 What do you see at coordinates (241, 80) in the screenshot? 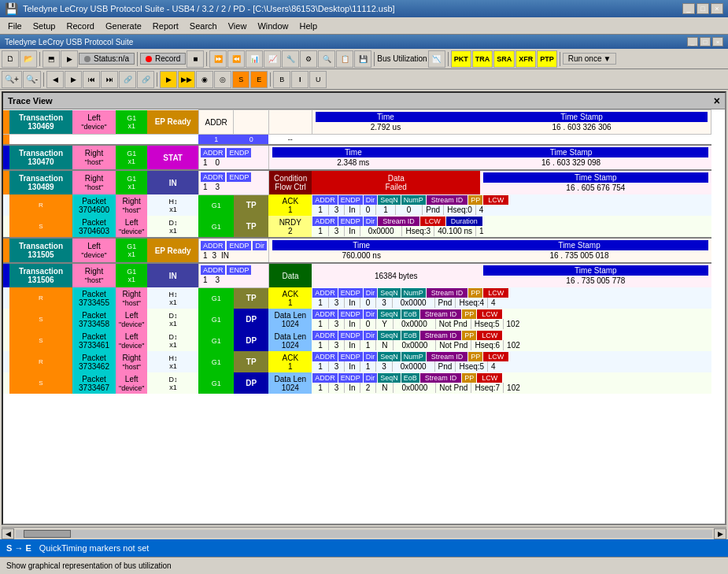
I see `toolbar-btn-k: S` at bounding box center [241, 80].